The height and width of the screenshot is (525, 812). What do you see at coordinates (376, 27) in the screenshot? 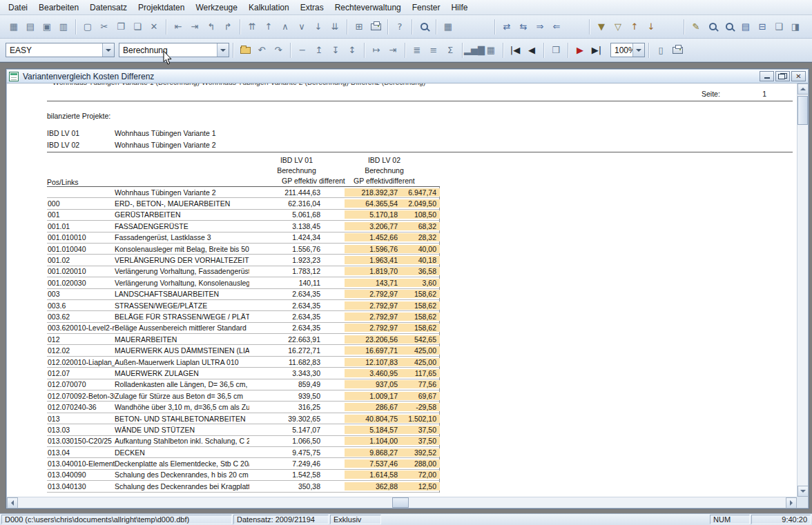
I see `print-icon` at bounding box center [376, 27].